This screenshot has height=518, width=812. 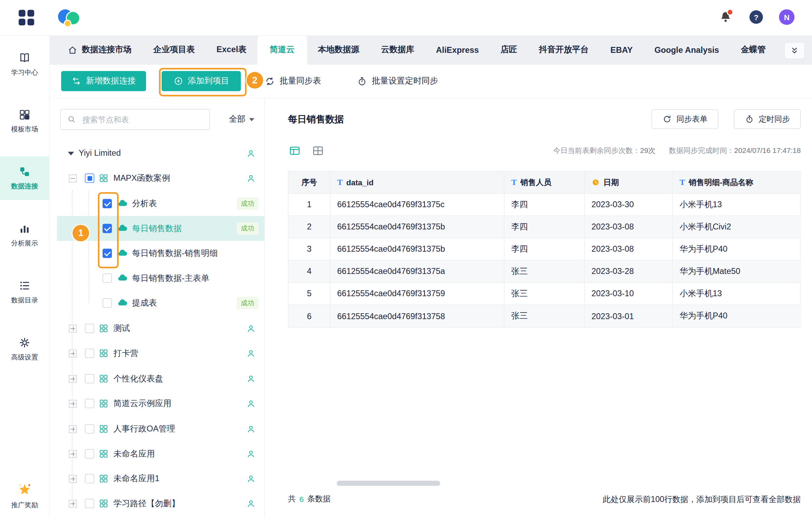 What do you see at coordinates (753, 50) in the screenshot?
I see `tab-kingdee: 金蝶管` at bounding box center [753, 50].